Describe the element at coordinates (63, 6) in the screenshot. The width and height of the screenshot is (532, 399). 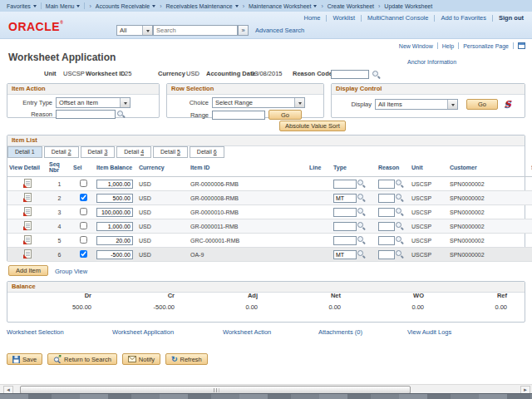
I see `breadcrumb-item-main-menu: Main Menu` at that location.